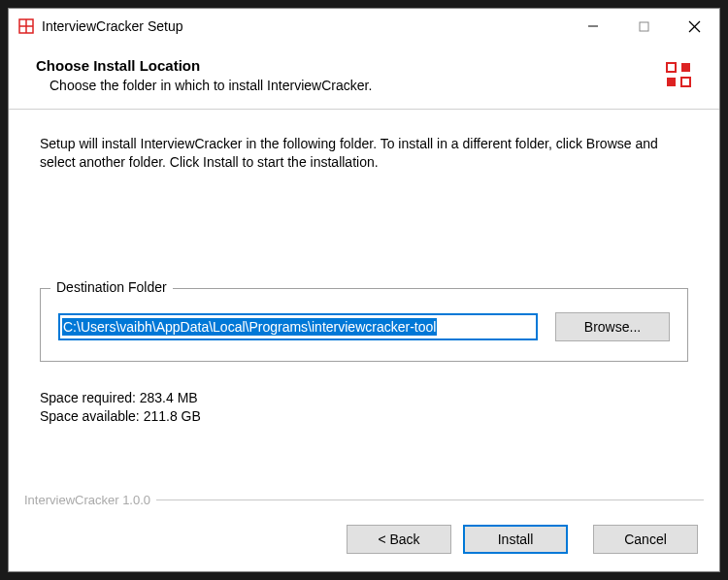  Describe the element at coordinates (678, 75) in the screenshot. I see `installer-logo-icon` at that location.